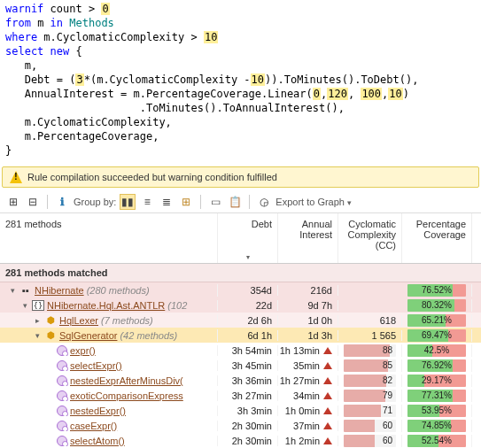 The width and height of the screenshot is (481, 448). What do you see at coordinates (89, 336) in the screenshot?
I see `item-link: SqlGenerator` at bounding box center [89, 336].